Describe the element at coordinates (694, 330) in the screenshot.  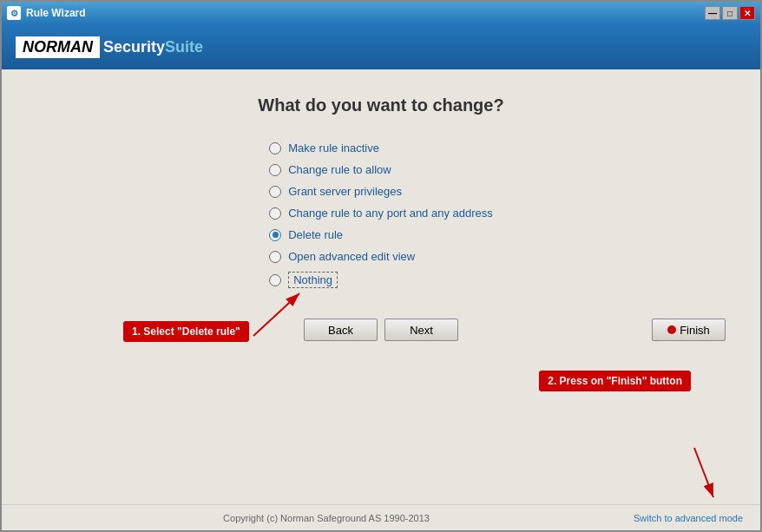
I see `finish-label: Finish` at that location.